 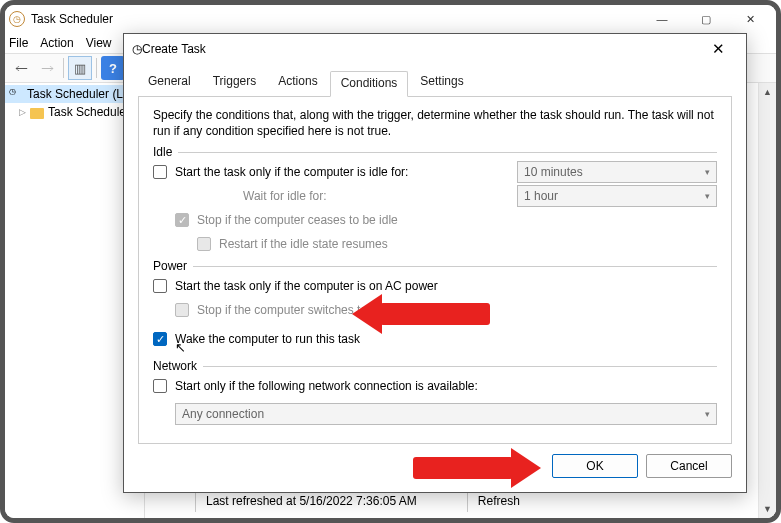 What do you see at coordinates (750, 19) in the screenshot?
I see `close-button: ✕` at bounding box center [750, 19].